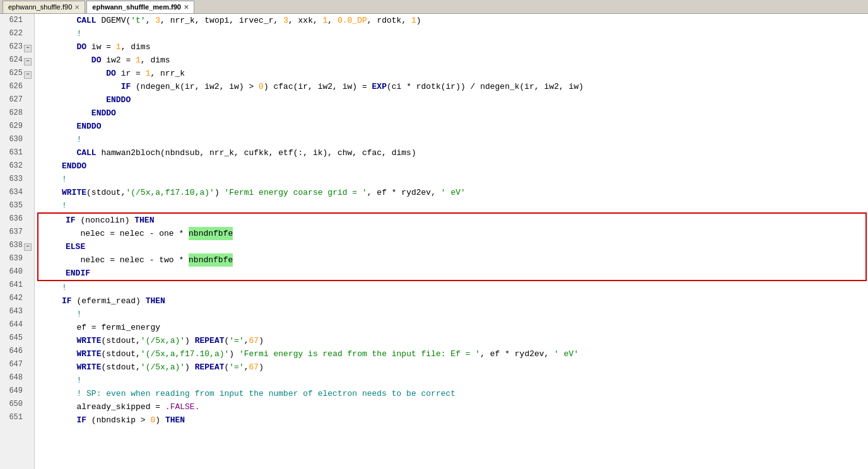 Image resolution: width=868 pixels, height=469 pixels. What do you see at coordinates (452, 274) in the screenshot?
I see `code-line-640: ENDIF` at bounding box center [452, 274].